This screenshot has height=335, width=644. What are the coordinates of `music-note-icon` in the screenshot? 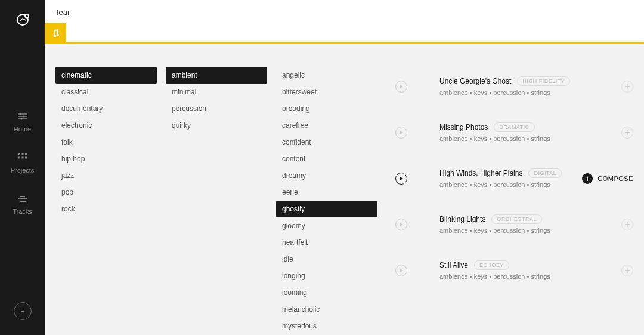 It's located at (55, 33).